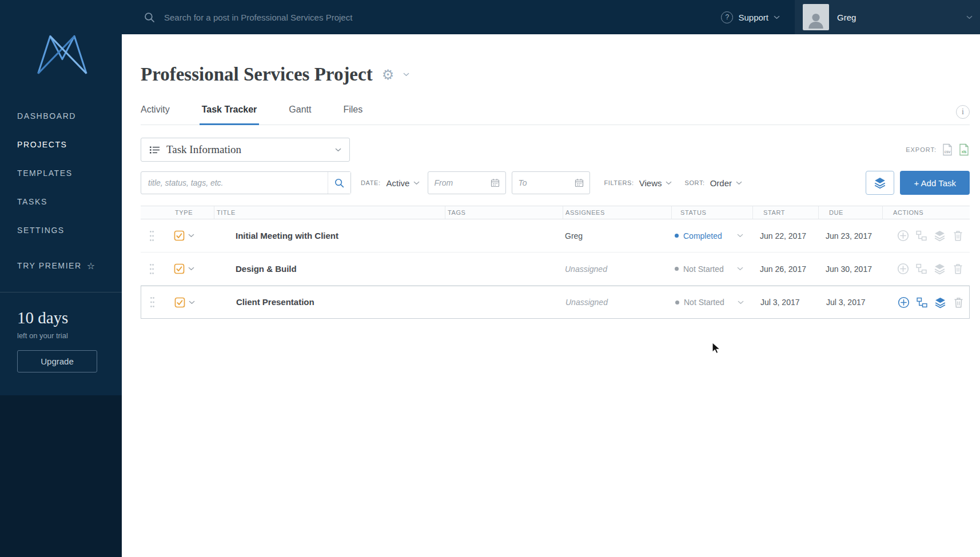 This screenshot has width=980, height=557. What do you see at coordinates (248, 150) in the screenshot?
I see `view-selector-label: Task Information` at bounding box center [248, 150].